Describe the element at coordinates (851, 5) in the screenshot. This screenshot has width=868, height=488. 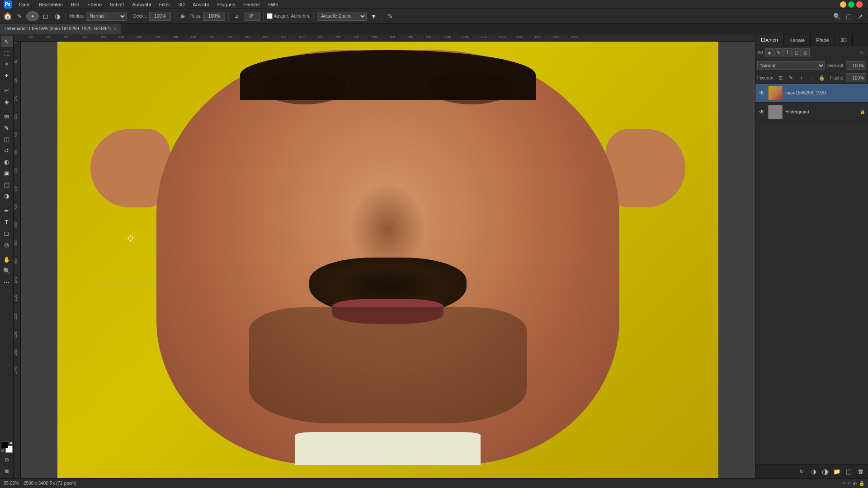
I see `window-maximize` at that location.